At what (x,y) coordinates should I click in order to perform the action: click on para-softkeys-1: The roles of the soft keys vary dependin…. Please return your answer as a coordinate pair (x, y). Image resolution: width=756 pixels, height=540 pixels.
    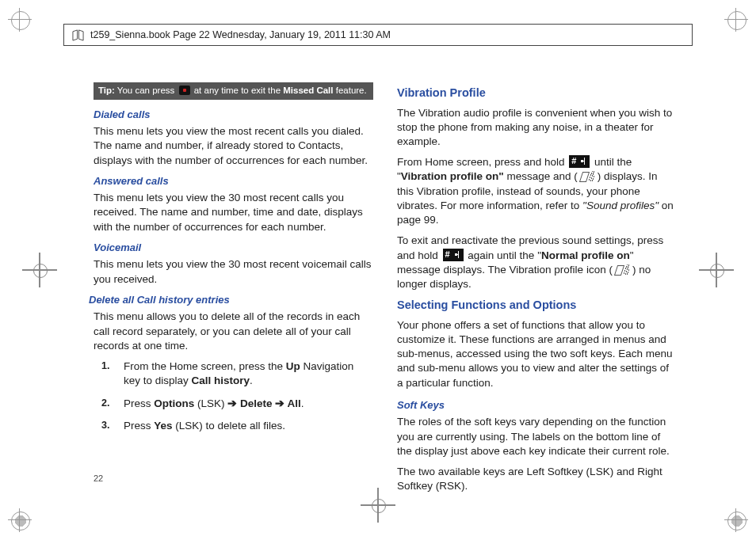
    Looking at the image, I should click on (537, 437).